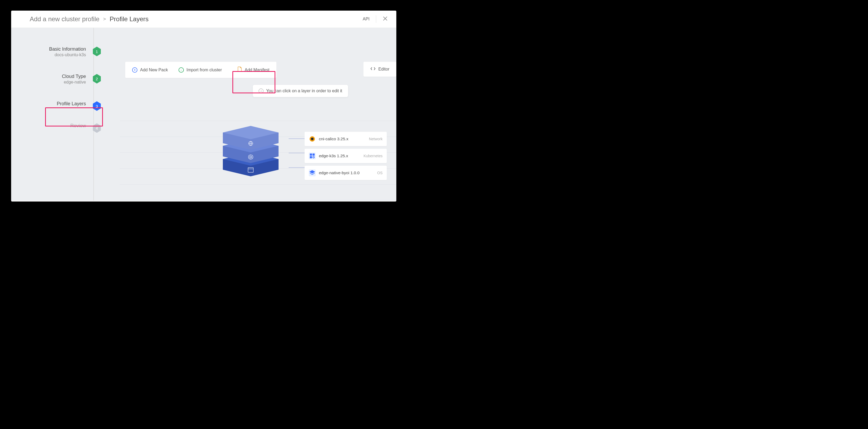  Describe the element at coordinates (312, 173) in the screenshot. I see `layers-icon` at that location.